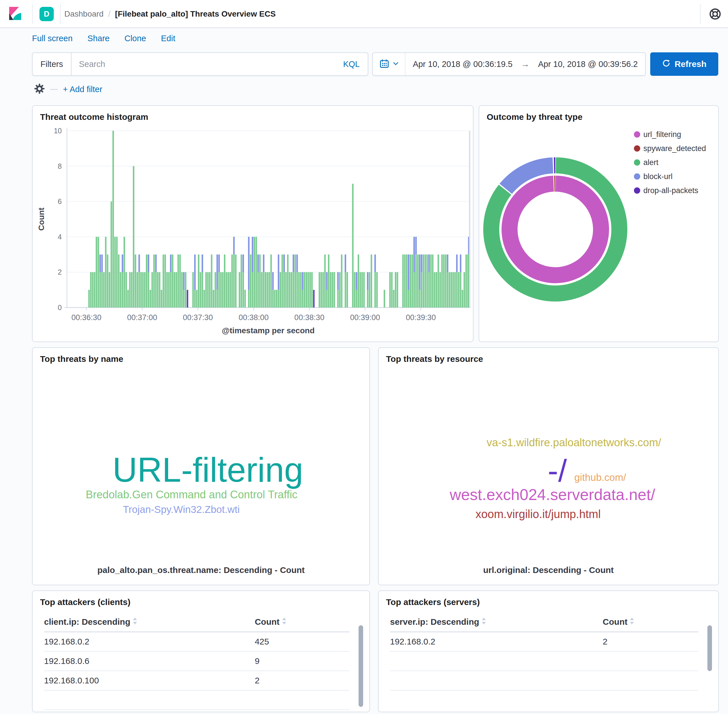  Describe the element at coordinates (588, 64) in the screenshot. I see `time-end-value: Apr 10, 2018 @ 00:39:56.2` at that location.